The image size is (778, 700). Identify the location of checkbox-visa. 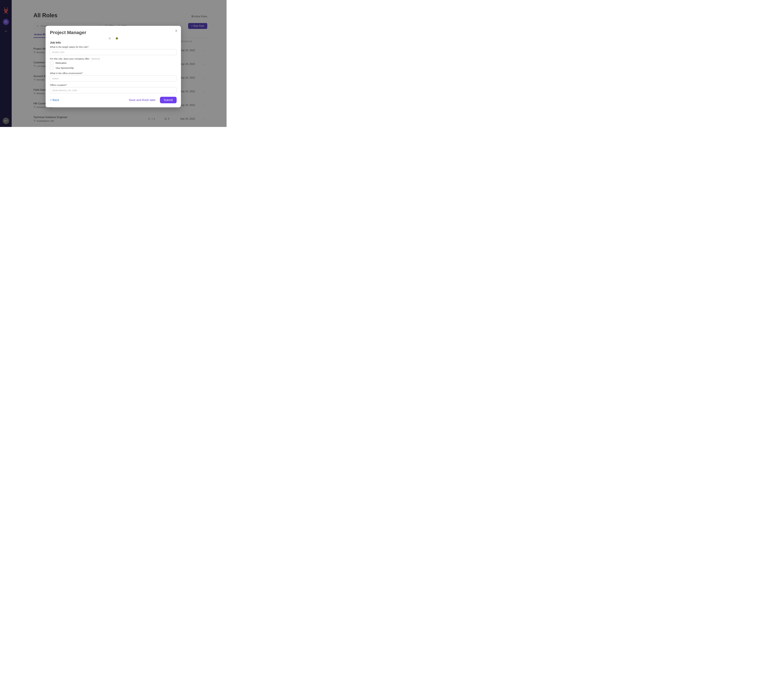
(52, 68).